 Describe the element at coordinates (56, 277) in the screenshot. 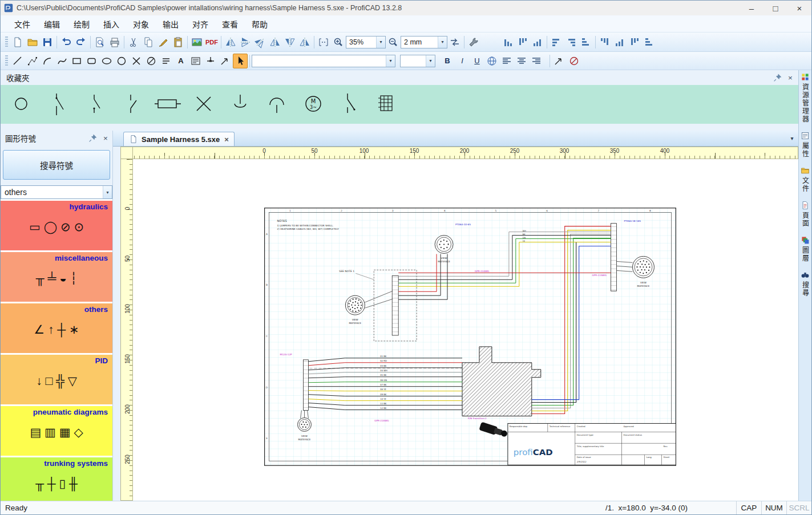

I see `category-miscellaneous: miscellaneous ╥ ╧ ◒ ┆` at that location.